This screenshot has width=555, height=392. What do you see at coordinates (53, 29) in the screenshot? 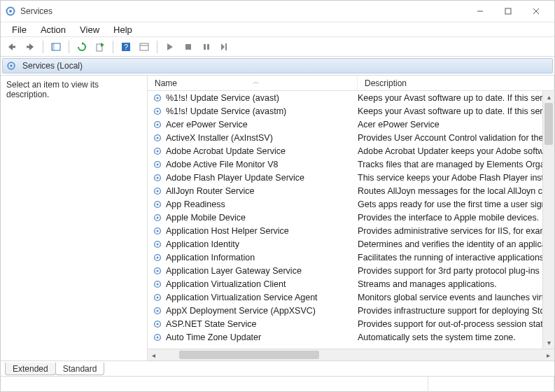
I see `menu-action: Action` at bounding box center [53, 29].